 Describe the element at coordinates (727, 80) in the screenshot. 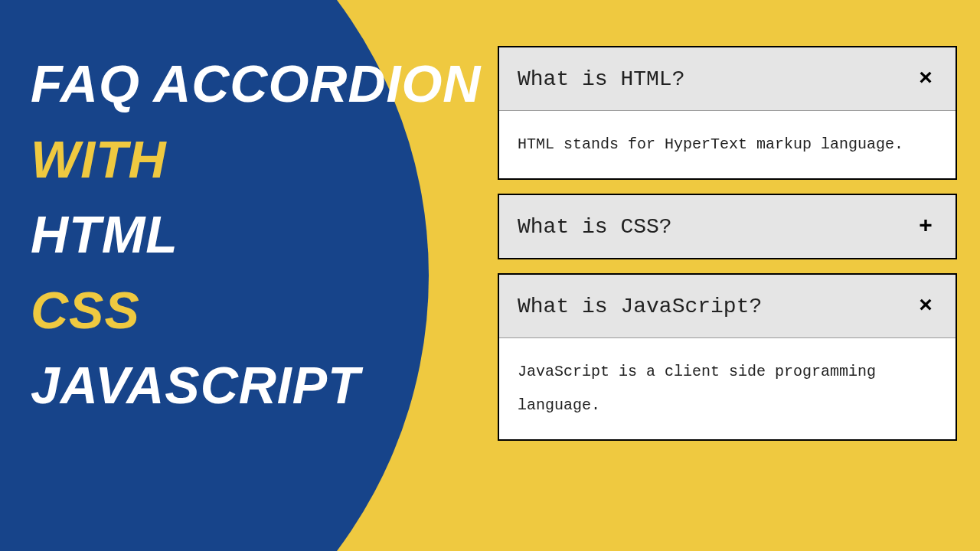

I see `faq-header-html: What is HTML? ×` at that location.